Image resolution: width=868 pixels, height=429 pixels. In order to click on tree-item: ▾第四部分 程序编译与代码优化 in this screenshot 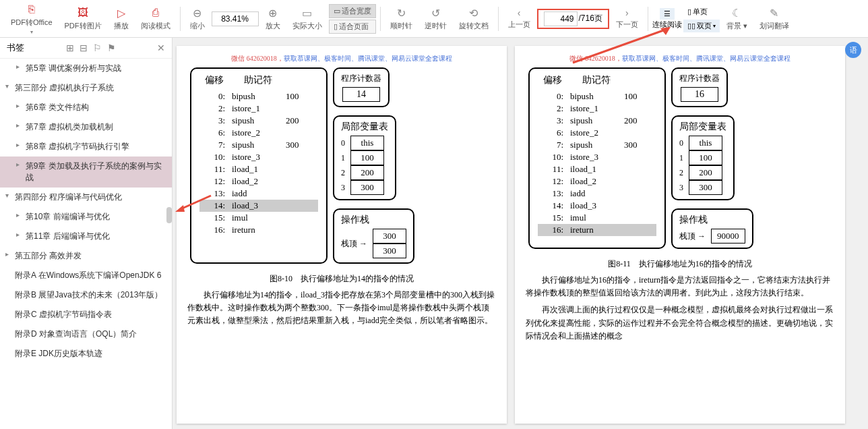, I will do `click(86, 197)`.